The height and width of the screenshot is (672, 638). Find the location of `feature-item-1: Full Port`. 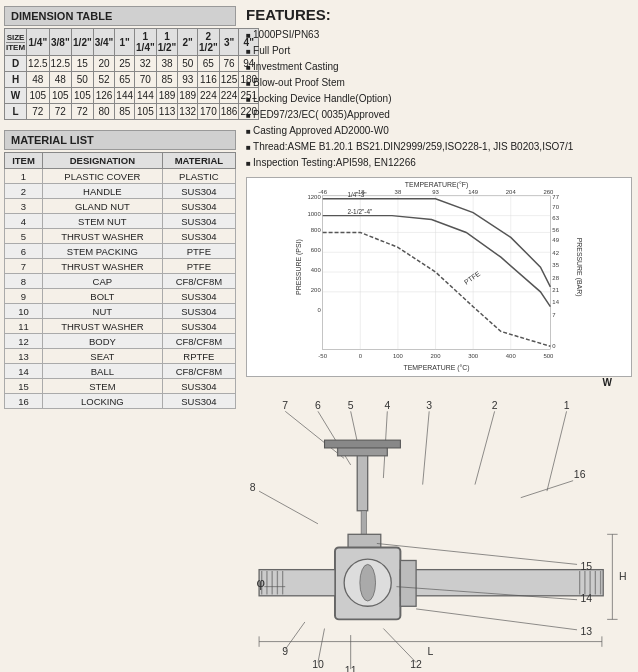

feature-item-1: Full Port is located at coordinates (439, 51).